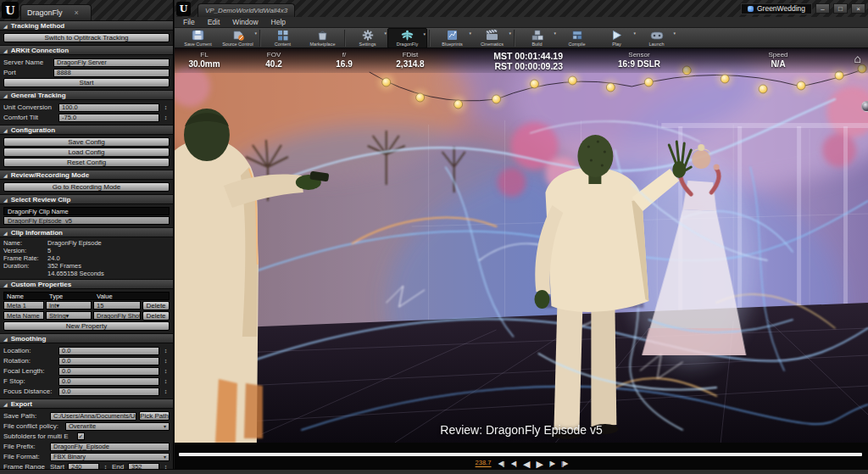 Image resolution: width=868 pixels, height=474 pixels. What do you see at coordinates (117, 427) in the screenshot?
I see `conflict-policy-dropdown: Overwrite▾` at bounding box center [117, 427].